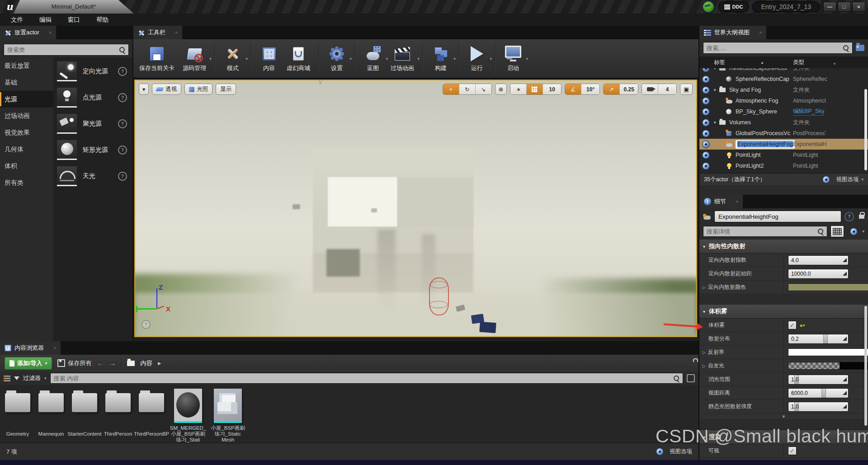  Describe the element at coordinates (451, 89) in the screenshot. I see `move-tool-button: +` at that location.